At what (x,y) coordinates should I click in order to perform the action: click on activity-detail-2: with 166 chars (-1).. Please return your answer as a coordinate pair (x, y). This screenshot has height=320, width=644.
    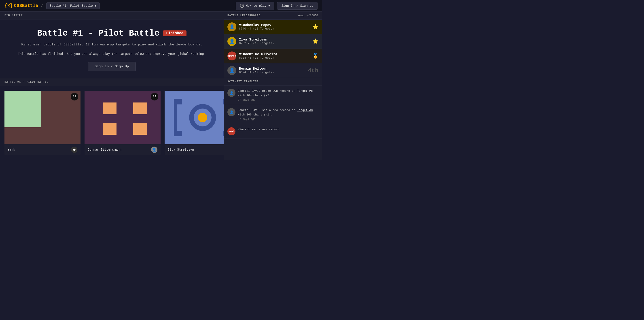
    Looking at the image, I should click on (255, 115).